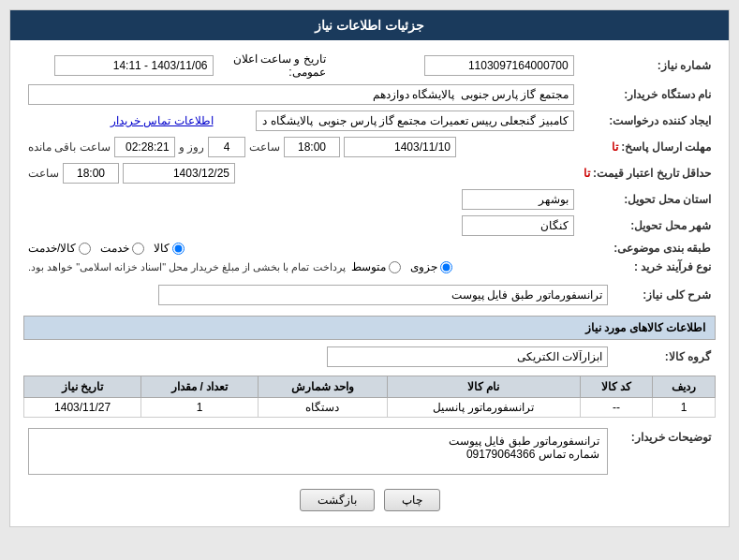  What do you see at coordinates (179, 173) in the screenshot?
I see `hadaqal-date-input` at bounding box center [179, 173].